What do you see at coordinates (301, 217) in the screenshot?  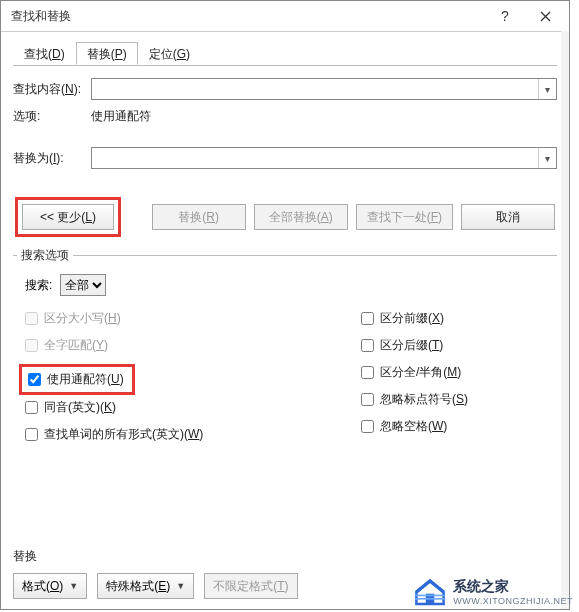 I see `replace-all-button: 全部替换(A)` at bounding box center [301, 217].